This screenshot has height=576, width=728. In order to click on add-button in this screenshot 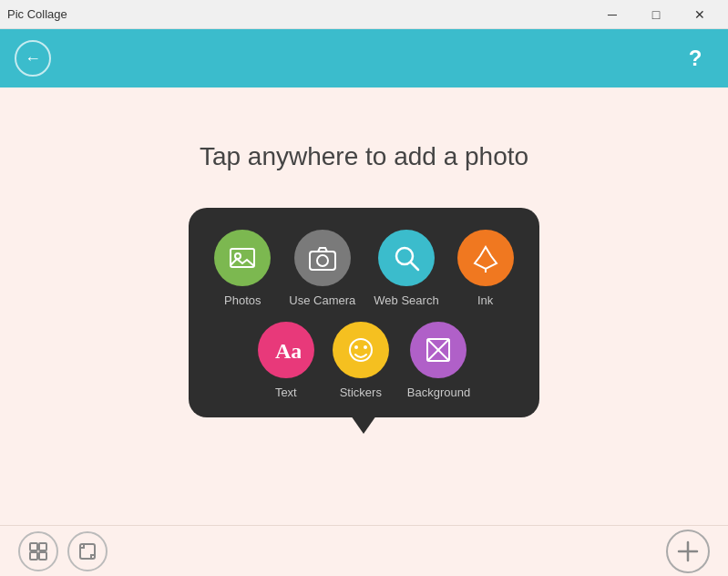, I will do `click(688, 551)`.